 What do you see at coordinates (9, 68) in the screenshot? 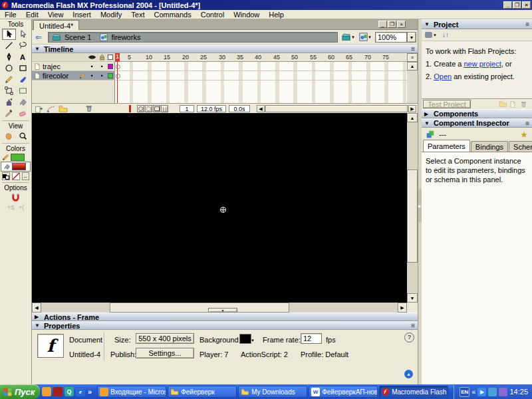
I see `oval-tool` at bounding box center [9, 68].